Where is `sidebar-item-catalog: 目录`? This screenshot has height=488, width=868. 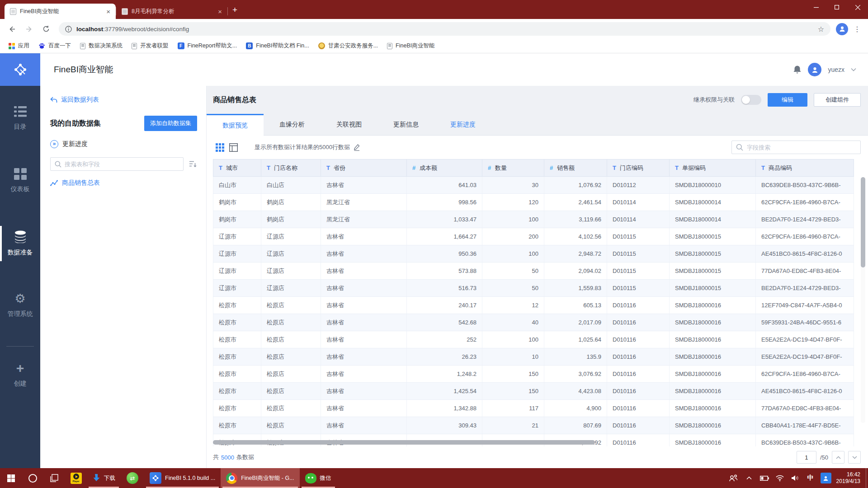 sidebar-item-catalog: 目录 is located at coordinates (20, 118).